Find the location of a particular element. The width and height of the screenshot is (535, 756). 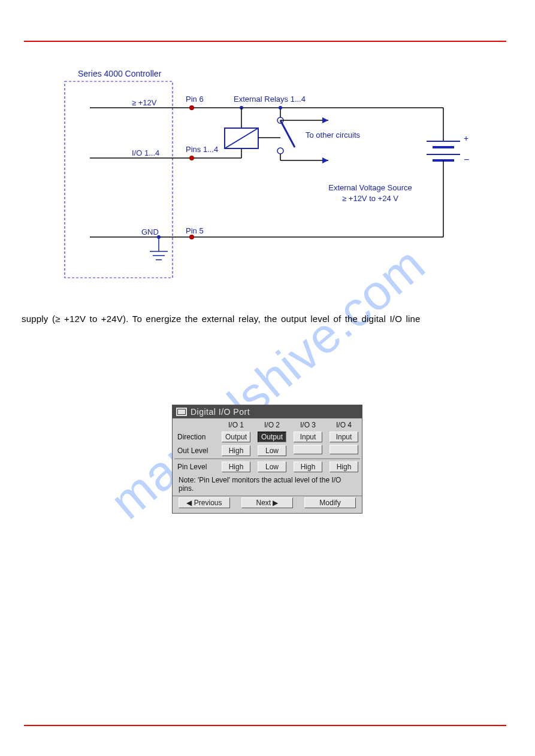

pinlevel-io1: High is located at coordinates (236, 467).